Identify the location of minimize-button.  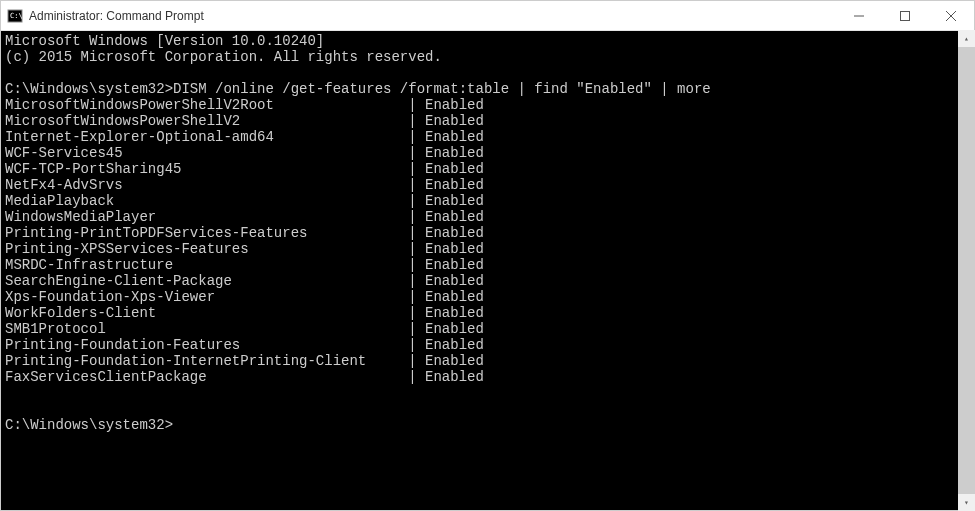
(859, 16).